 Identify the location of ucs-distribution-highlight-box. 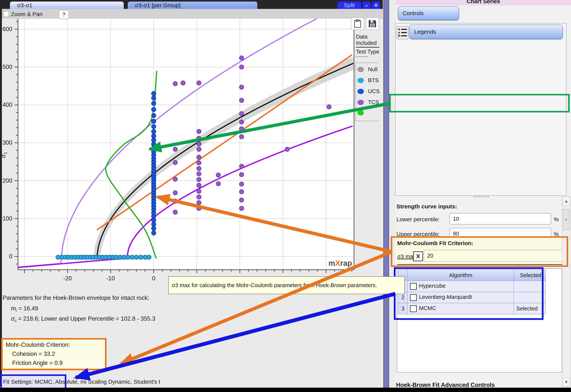
(480, 103).